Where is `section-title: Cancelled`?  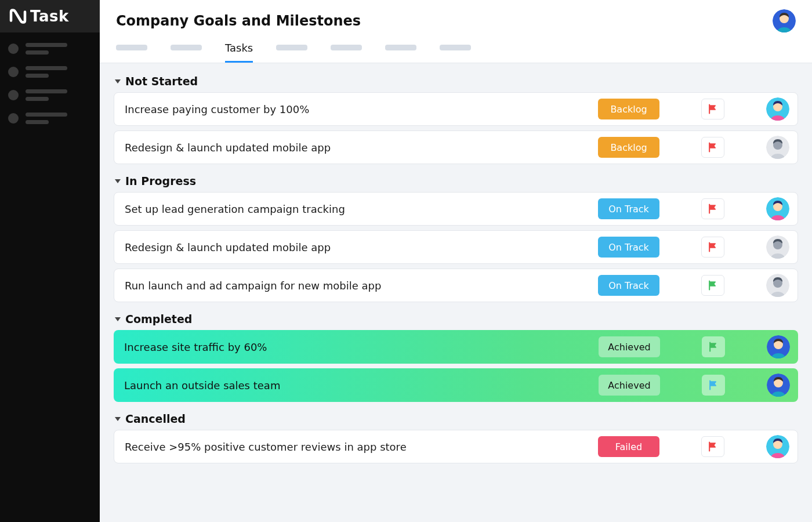 section-title: Cancelled is located at coordinates (155, 419).